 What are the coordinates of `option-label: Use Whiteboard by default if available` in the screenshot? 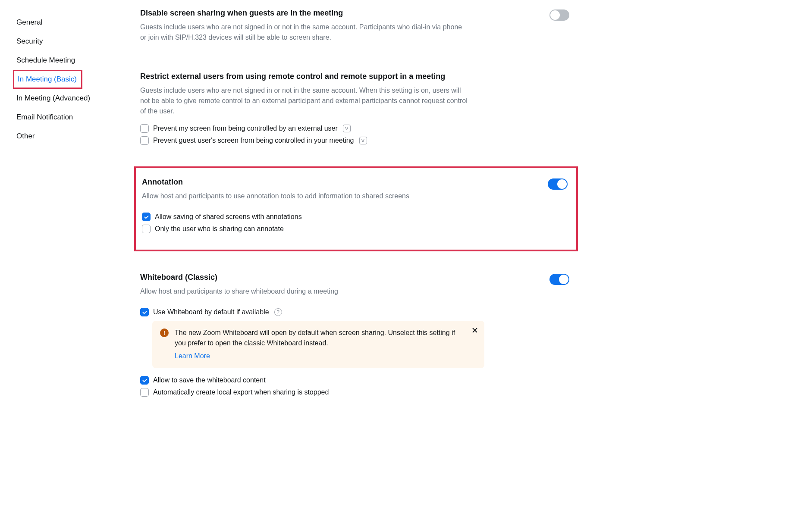 It's located at (211, 312).